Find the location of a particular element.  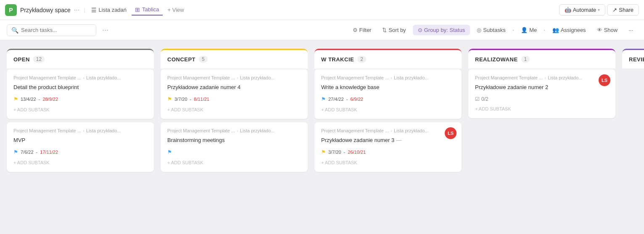

date-start: 27/4/22 is located at coordinates (336, 99).